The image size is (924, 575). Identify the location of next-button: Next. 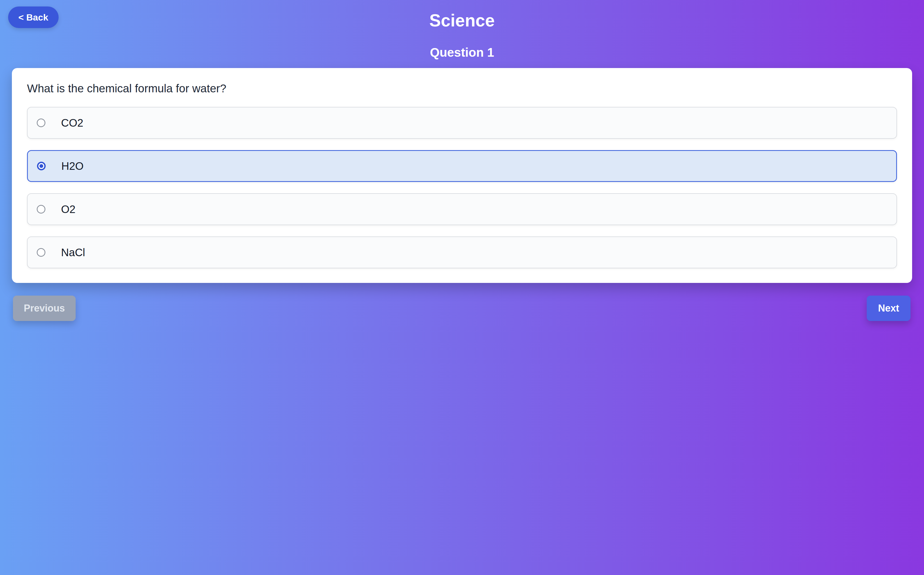
(889, 308).